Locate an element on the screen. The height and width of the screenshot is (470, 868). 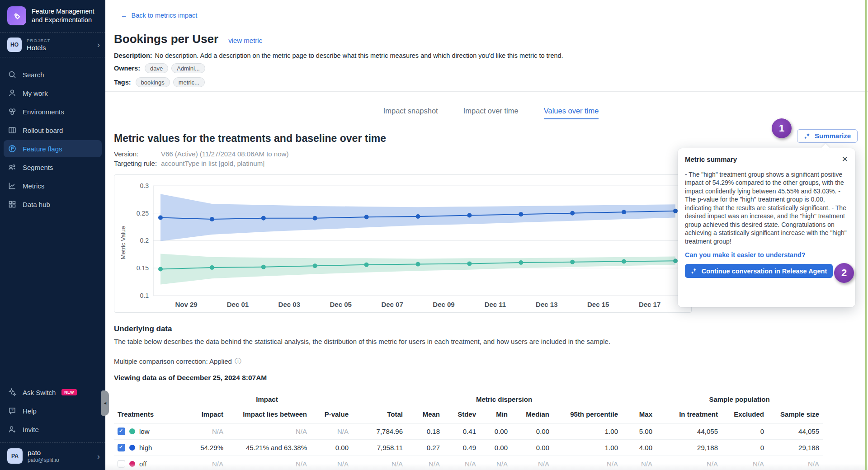
treatment-checkbox-low is located at coordinates (121, 431).